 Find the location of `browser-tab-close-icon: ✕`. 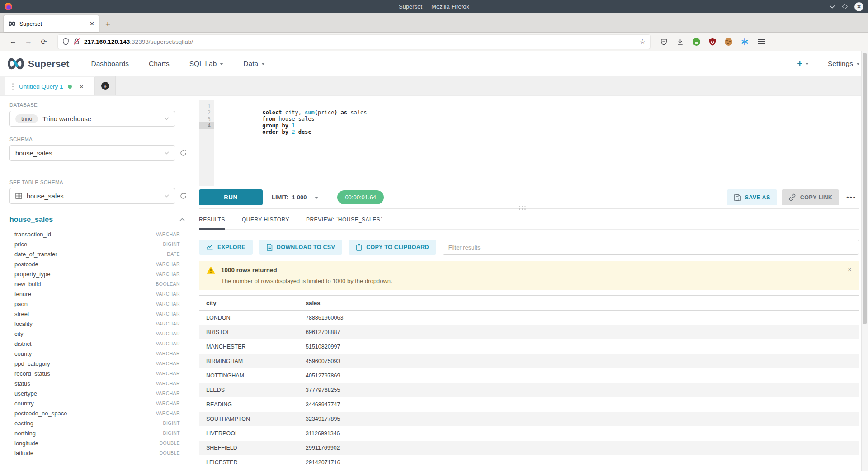

browser-tab-close-icon: ✕ is located at coordinates (92, 24).